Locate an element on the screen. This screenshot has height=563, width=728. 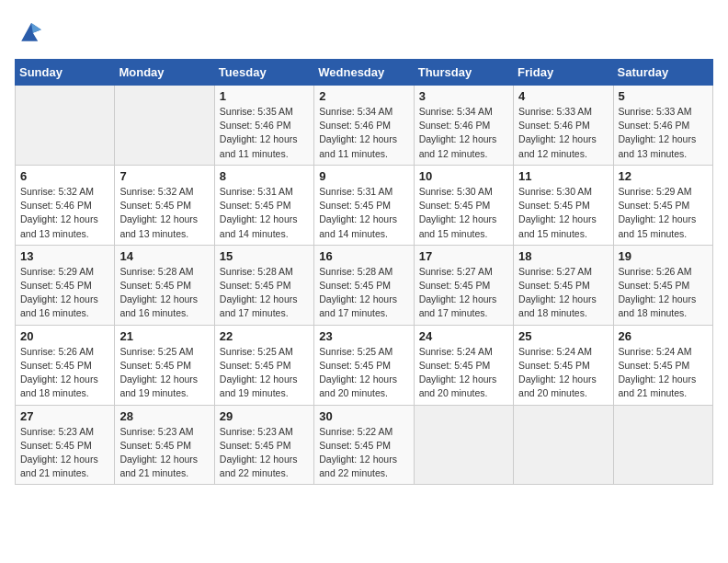
calendar-cell: 6Sunrise: 5:32 AM Sunset: 5:46 PM Daylig… is located at coordinates (65, 204).